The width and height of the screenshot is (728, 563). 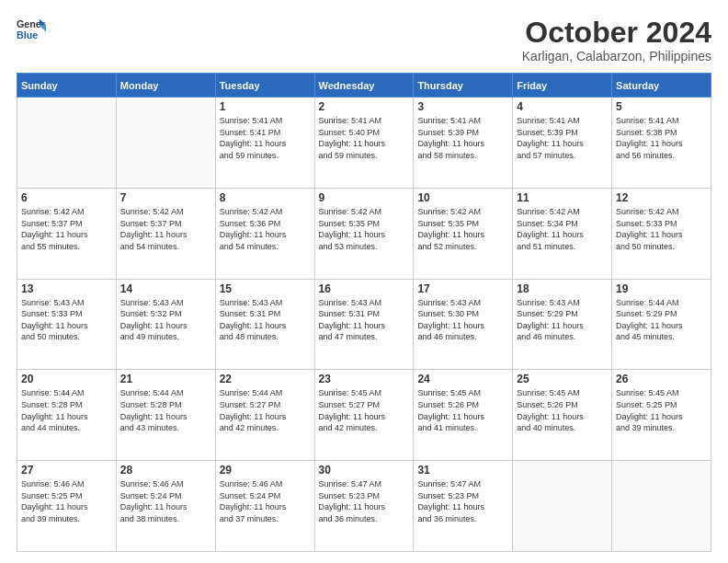 I want to click on day-number: 13, so click(x=66, y=289).